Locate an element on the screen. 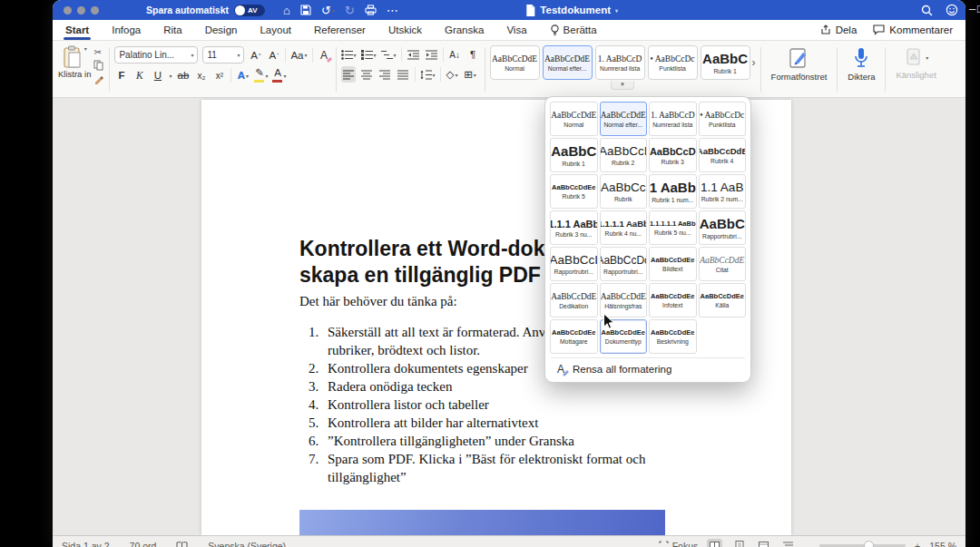 The height and width of the screenshot is (547, 980). tab-layout: Layout is located at coordinates (276, 30).